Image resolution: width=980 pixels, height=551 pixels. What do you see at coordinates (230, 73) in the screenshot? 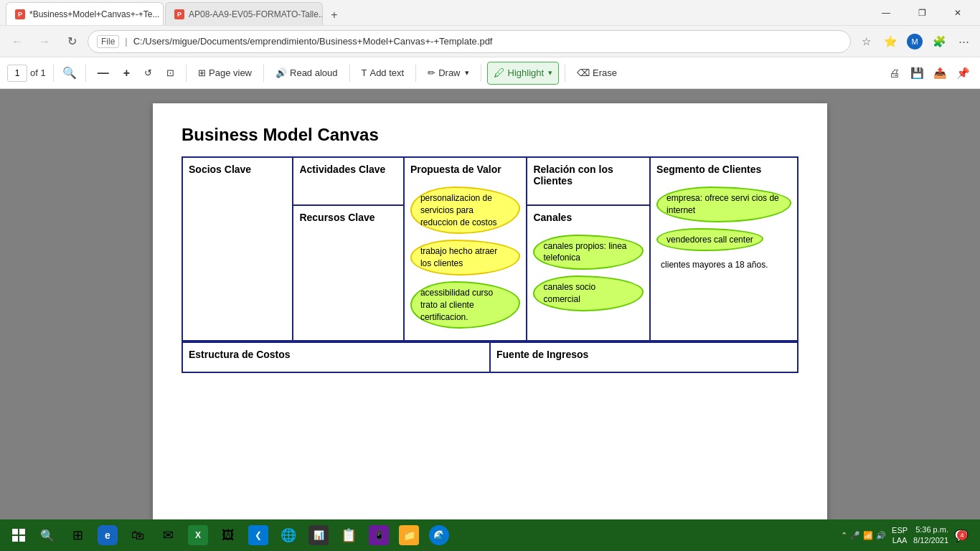
I see `page-view-label: Page view` at bounding box center [230, 73].